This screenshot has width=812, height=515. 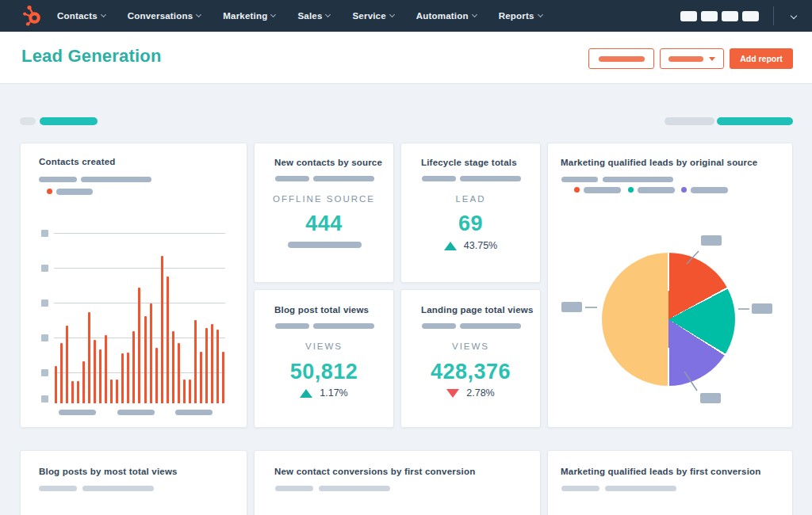 I want to click on top-nav: Contacts Conversations Marketing Sales S…, so click(x=406, y=16).